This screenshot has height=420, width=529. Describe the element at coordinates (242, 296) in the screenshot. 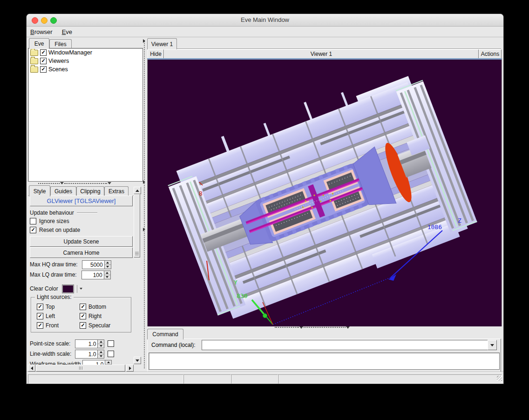

I see `y-axis-tick: 830` at that location.